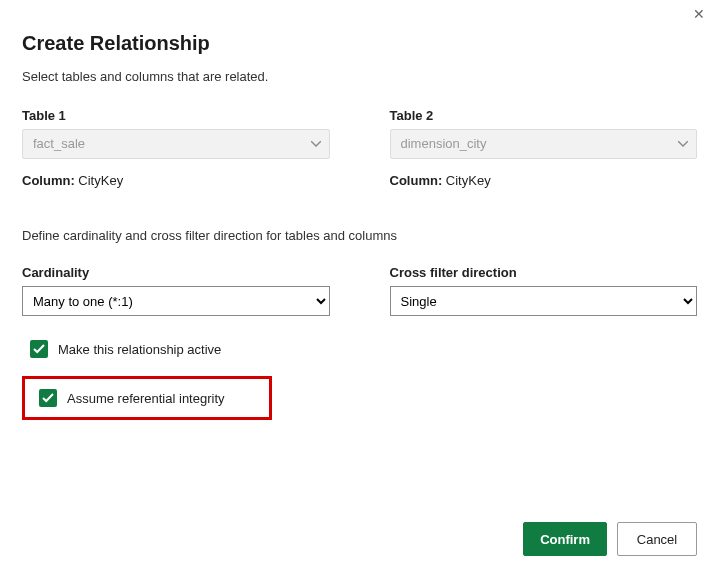 Image resolution: width=719 pixels, height=574 pixels. I want to click on active-checkbox-label: Make this relationship active, so click(140, 350).